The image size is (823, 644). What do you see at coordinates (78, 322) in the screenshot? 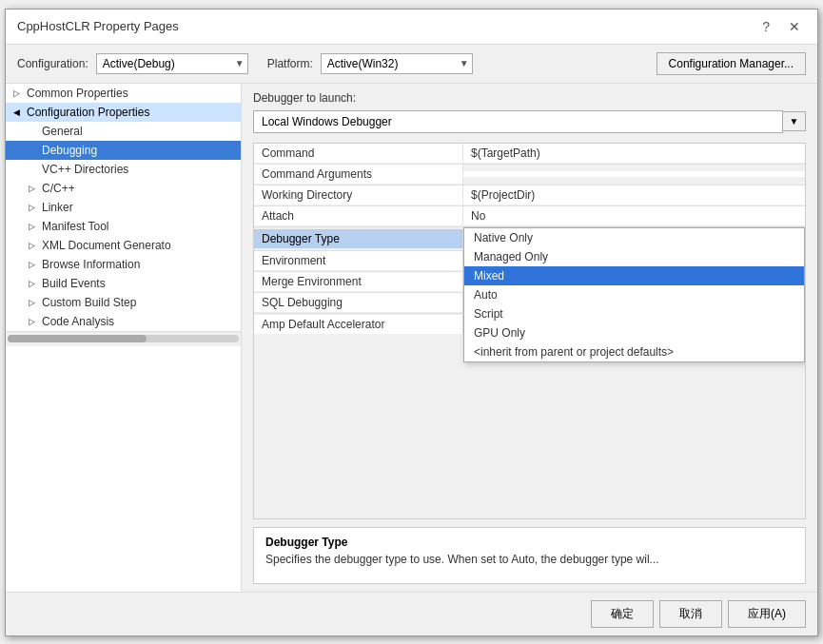
I see `sidebar-item-label: Code Analysis` at bounding box center [78, 322].